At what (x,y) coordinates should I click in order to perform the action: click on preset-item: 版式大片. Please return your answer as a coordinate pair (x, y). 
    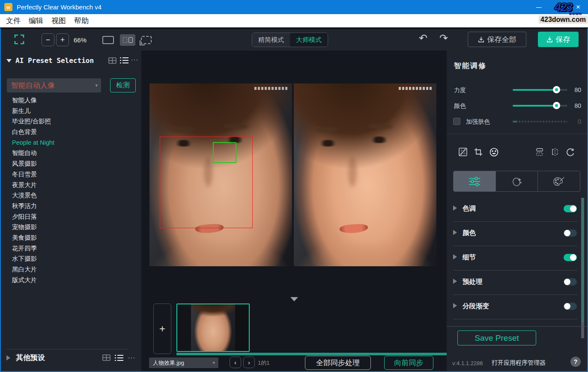
    Looking at the image, I should click on (71, 280).